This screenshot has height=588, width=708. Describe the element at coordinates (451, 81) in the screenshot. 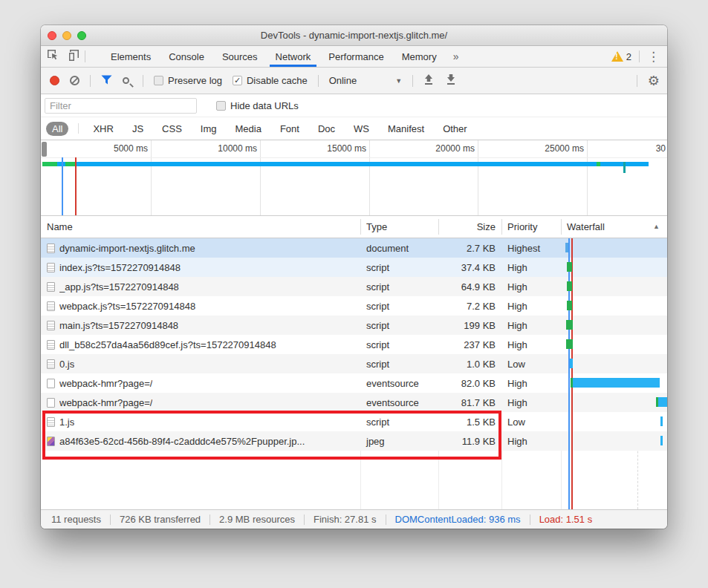

I see `export-har-icon` at that location.